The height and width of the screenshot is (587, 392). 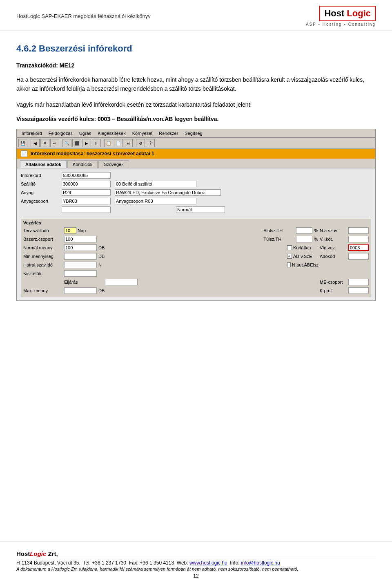 What do you see at coordinates (45, 143) in the screenshot?
I see `toolbar-exit-btn: ✕` at bounding box center [45, 143].